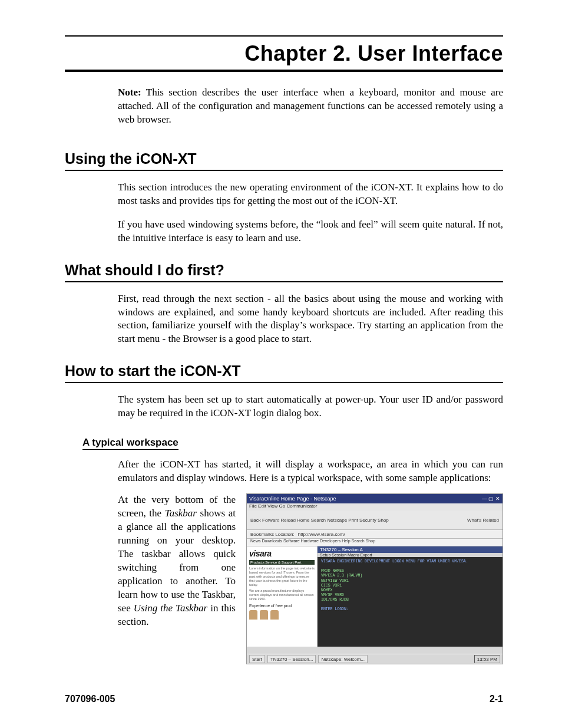  What do you see at coordinates (282, 554) in the screenshot?
I see `visara-logo: visara` at bounding box center [282, 554].